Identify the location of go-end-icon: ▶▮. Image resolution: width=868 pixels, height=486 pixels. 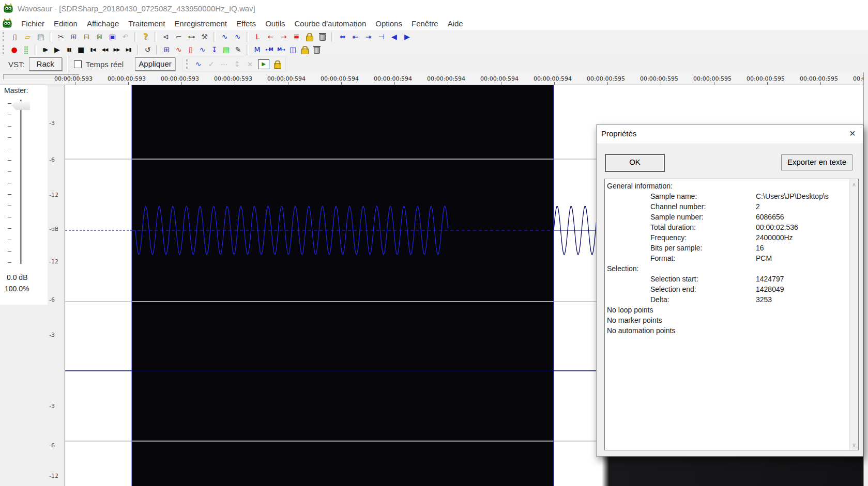
(128, 50).